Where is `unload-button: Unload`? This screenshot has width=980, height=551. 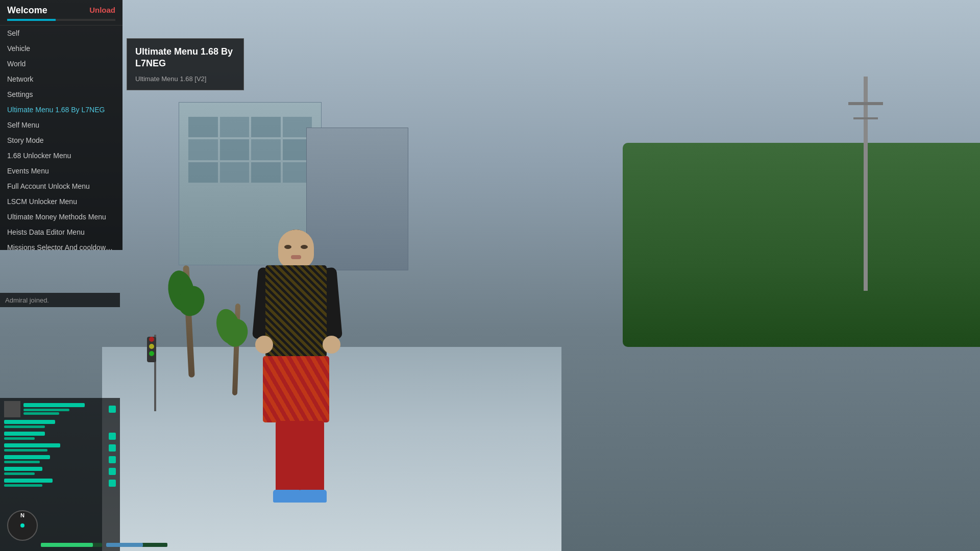 unload-button: Unload is located at coordinates (102, 10).